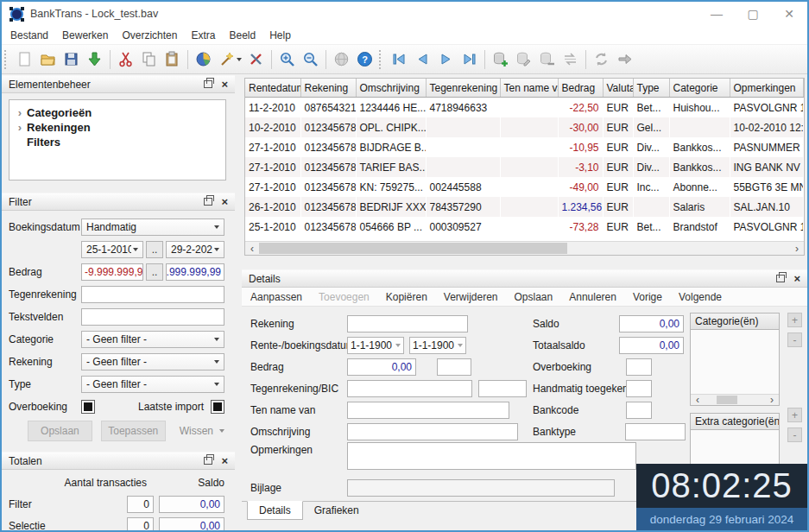 The image size is (809, 532). I want to click on omschrijving-field, so click(433, 432).